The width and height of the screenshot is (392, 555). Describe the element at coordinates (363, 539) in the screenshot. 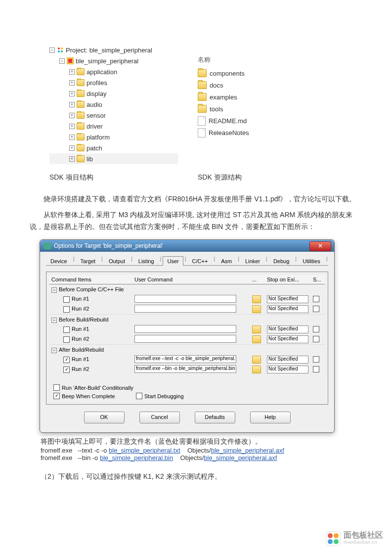

I see `watermark-text: 面包板社区 mianbaoban.cn` at that location.